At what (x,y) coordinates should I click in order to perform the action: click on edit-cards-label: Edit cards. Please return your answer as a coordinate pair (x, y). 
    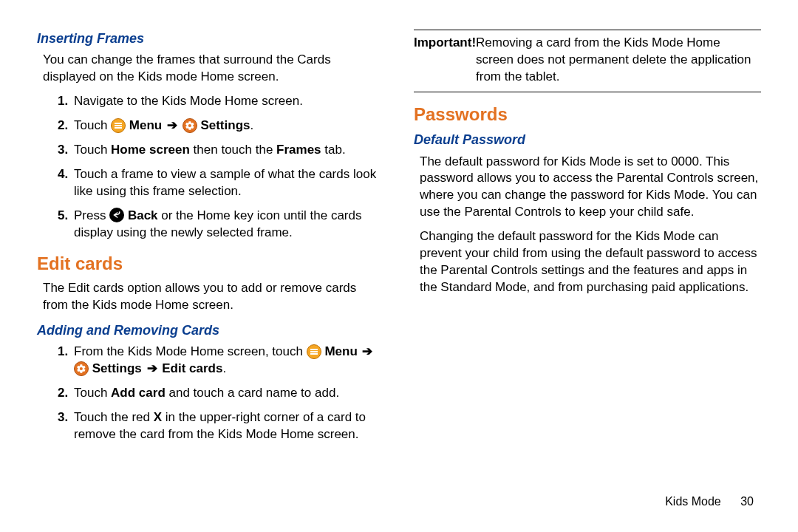
    Looking at the image, I should click on (192, 368).